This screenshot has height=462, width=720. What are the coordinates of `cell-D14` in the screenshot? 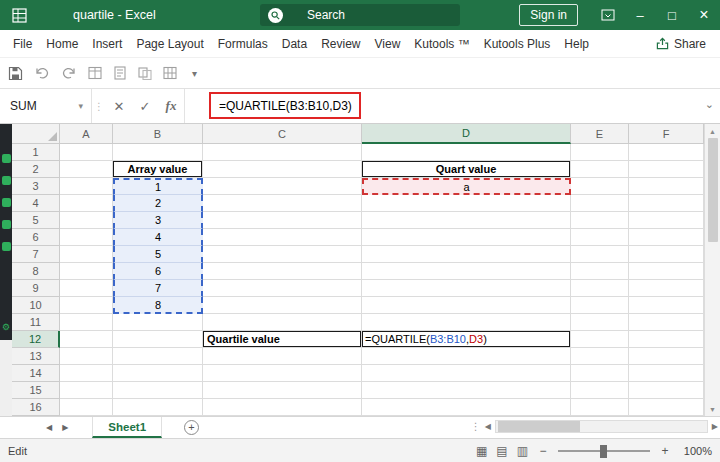 It's located at (466, 374).